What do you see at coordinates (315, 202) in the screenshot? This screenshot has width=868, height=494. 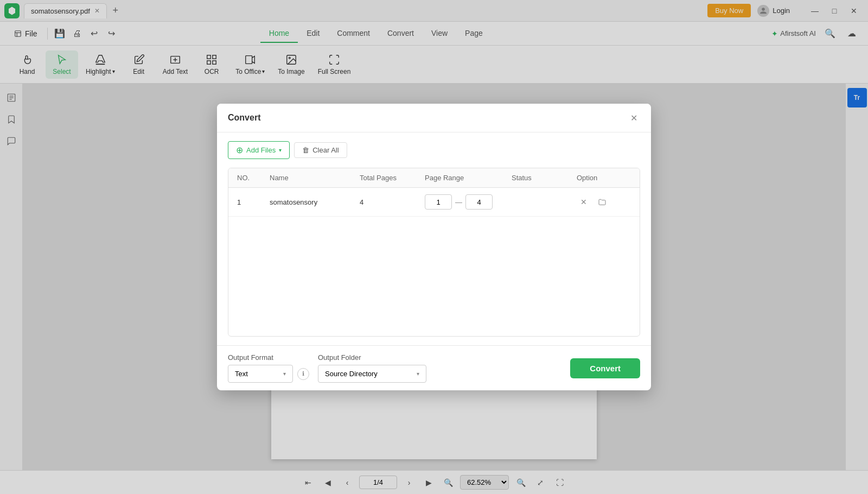 I see `row-name: somatosensory` at bounding box center [315, 202].